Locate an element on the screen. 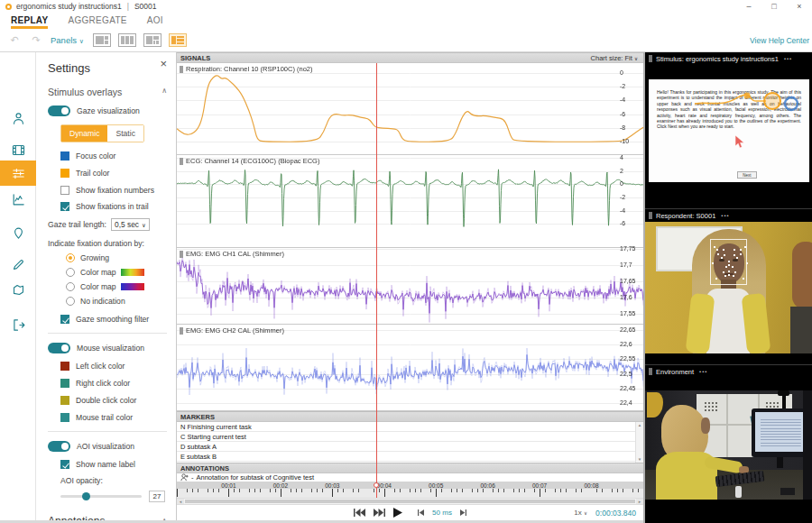  panels-dropdown: Panels ∨ is located at coordinates (67, 40).